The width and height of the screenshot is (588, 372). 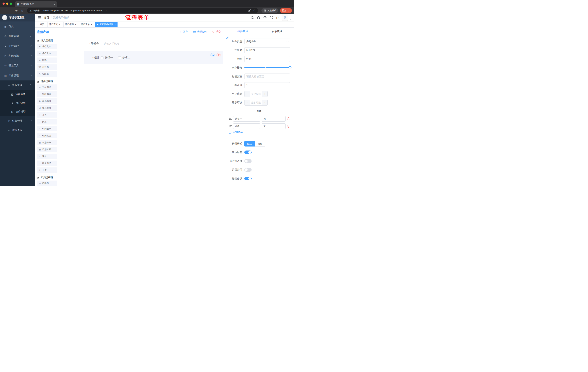 I want to click on delete-field-button, so click(x=219, y=55).